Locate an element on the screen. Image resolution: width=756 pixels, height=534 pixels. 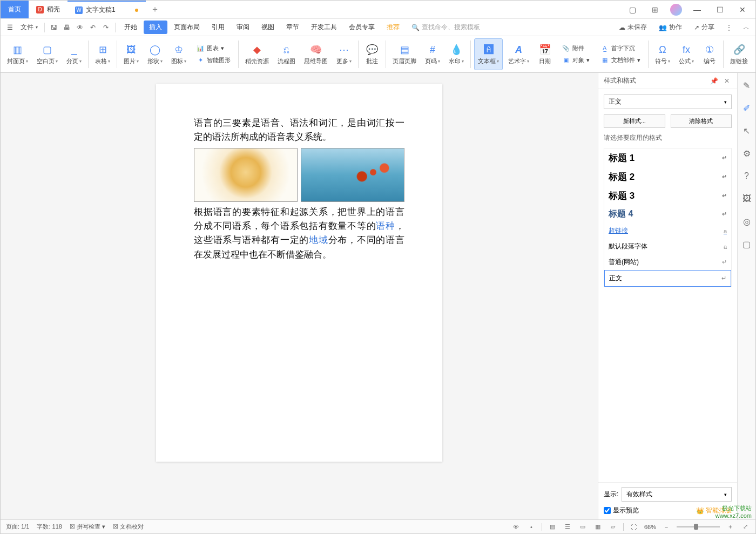
fullscreen-icon: ⤢ is located at coordinates (745, 527).